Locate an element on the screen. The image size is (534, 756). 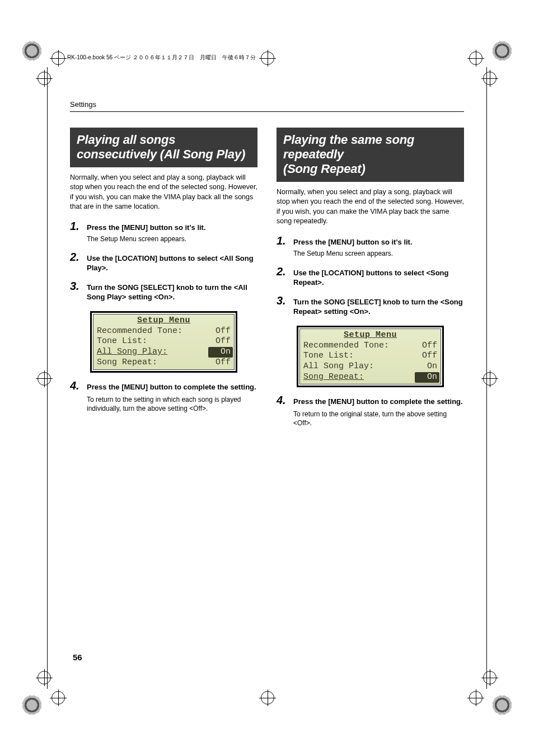
step-title: Use the [LOCATION] buttons to select <Al… is located at coordinates (172, 263).